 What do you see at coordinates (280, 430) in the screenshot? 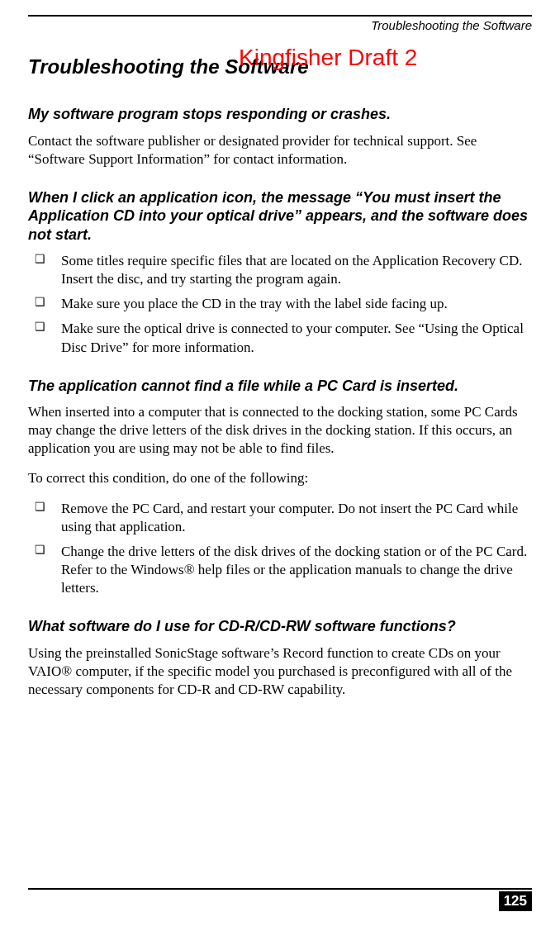
I see `section-3-paragraph-1: When inserted into a computer that is co…` at bounding box center [280, 430].